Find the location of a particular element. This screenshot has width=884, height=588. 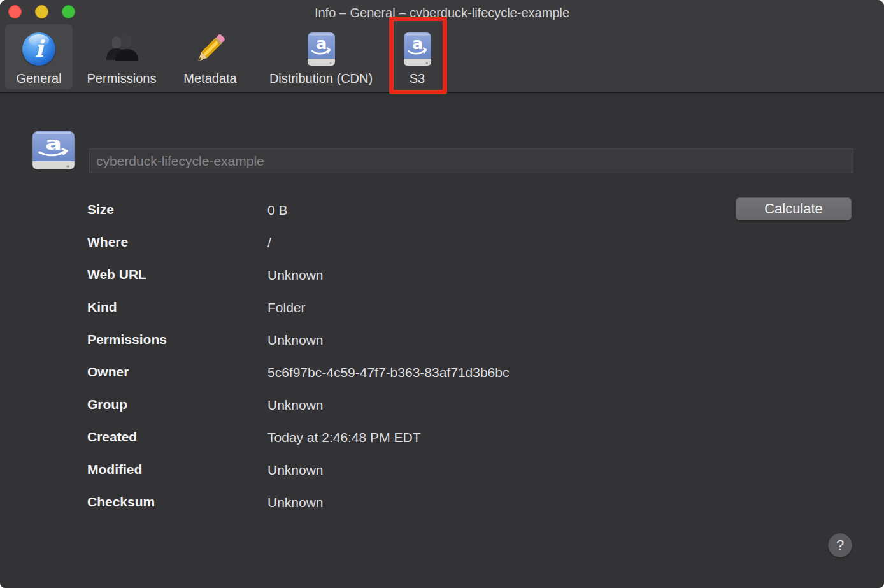

info-row-label: Owner is located at coordinates (177, 372).